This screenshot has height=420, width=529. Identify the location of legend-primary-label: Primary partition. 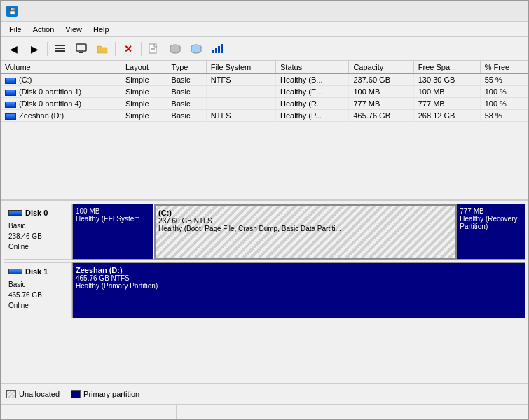
(111, 394).